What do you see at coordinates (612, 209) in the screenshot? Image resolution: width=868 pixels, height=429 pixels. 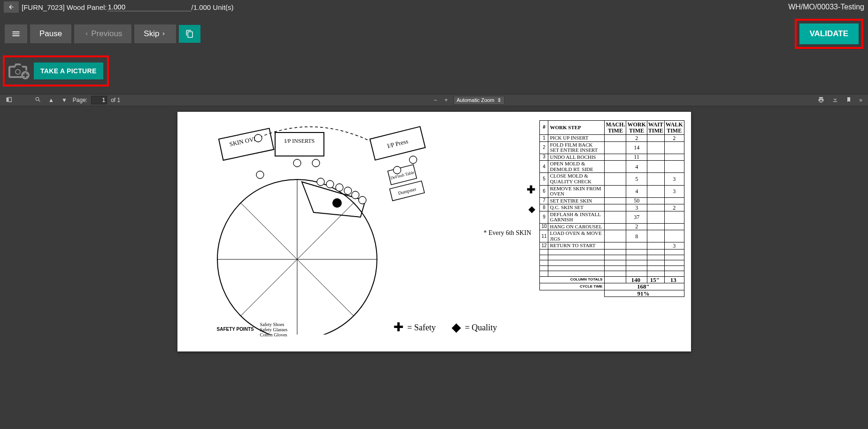 I see `work-step-table: # WORK STEP MACH. TIME WORK TIME WAIT TI…` at bounding box center [612, 209].